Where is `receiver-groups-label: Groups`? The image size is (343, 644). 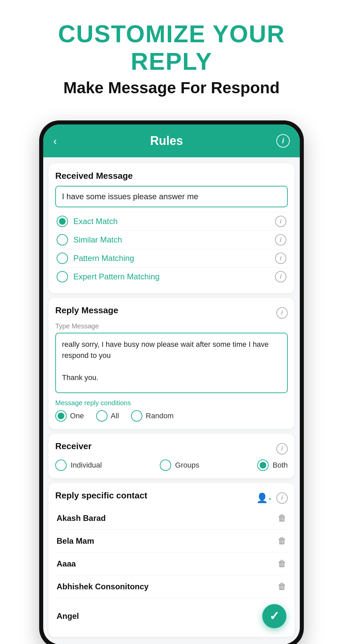 receiver-groups-label: Groups is located at coordinates (187, 465).